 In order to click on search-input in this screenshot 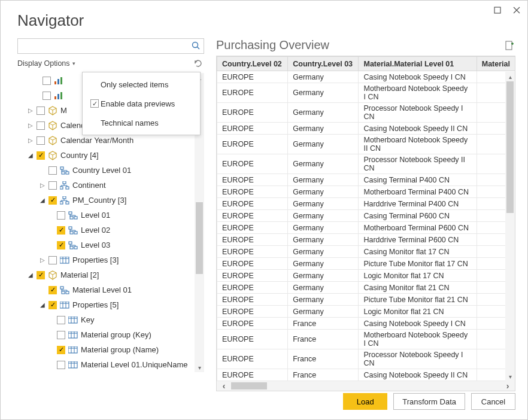, I will do `click(102, 46)`.